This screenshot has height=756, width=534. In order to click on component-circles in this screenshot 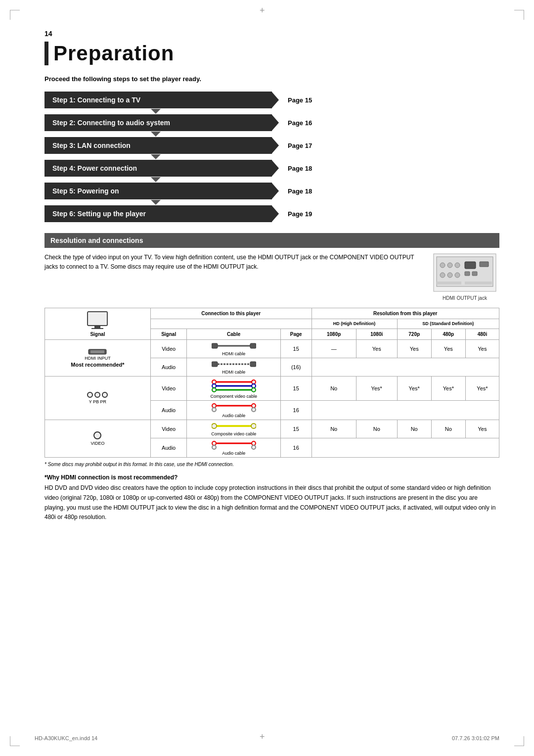, I will do `click(97, 395)`.